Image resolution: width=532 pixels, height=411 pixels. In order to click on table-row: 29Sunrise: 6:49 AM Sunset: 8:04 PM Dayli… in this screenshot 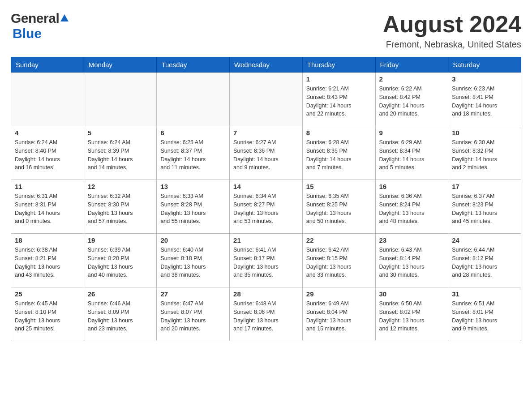, I will do `click(339, 314)`.